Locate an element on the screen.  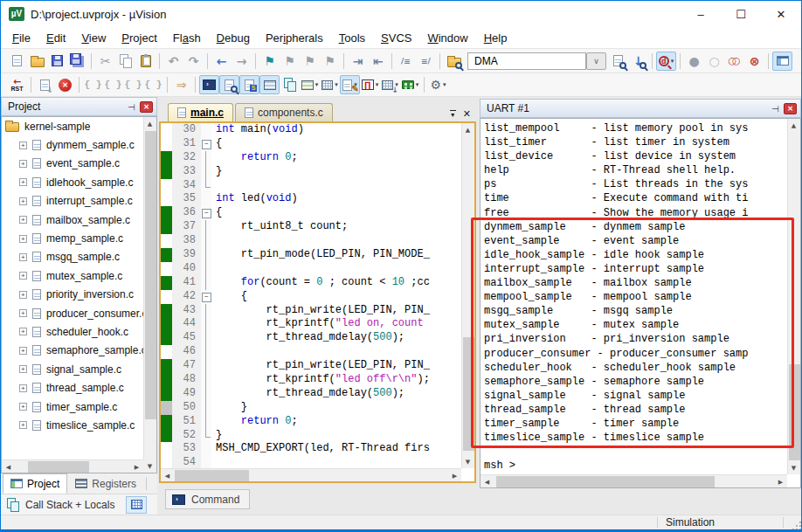
undo-button: ↶ is located at coordinates (173, 61).